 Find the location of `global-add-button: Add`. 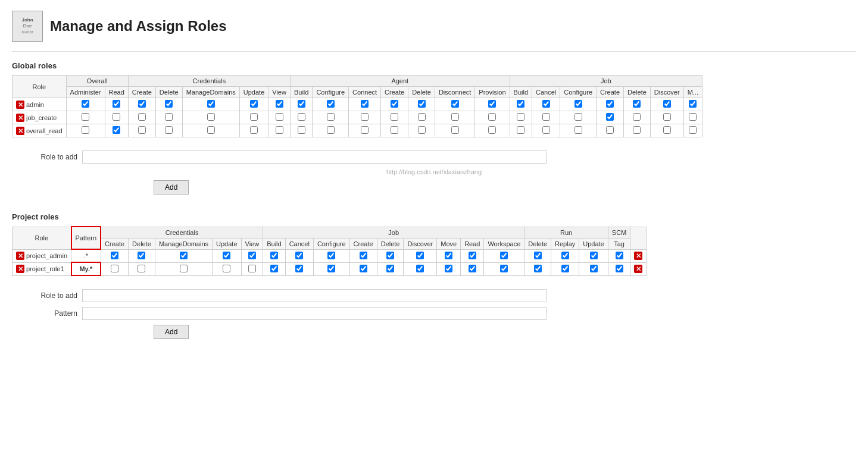

global-add-button: Add is located at coordinates (171, 187).